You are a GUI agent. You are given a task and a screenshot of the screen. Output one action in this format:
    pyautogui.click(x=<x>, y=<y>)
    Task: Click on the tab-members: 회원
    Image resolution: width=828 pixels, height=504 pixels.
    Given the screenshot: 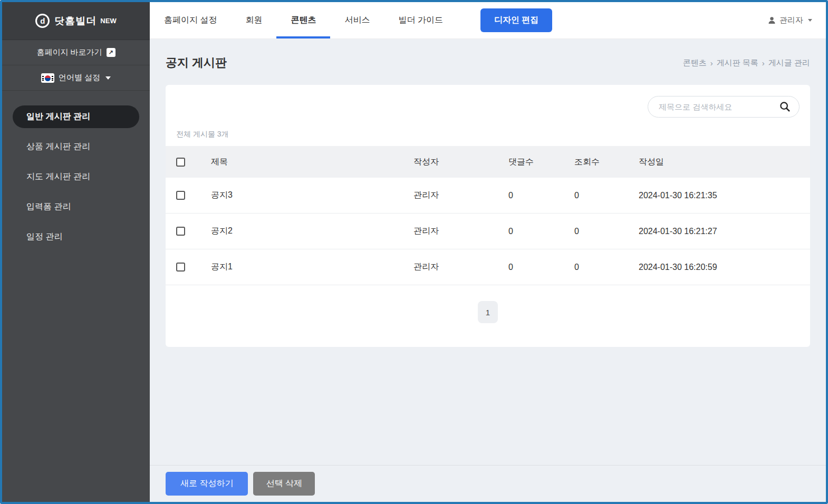 What is the action you would take?
    pyautogui.click(x=254, y=20)
    